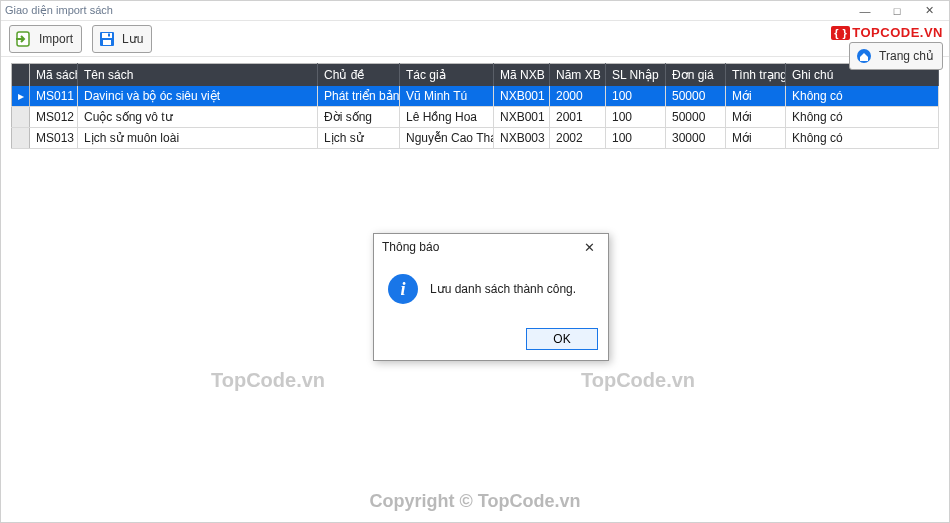 This screenshot has height=523, width=950. I want to click on dialog-titlebar: Thông báo ✕, so click(491, 247).